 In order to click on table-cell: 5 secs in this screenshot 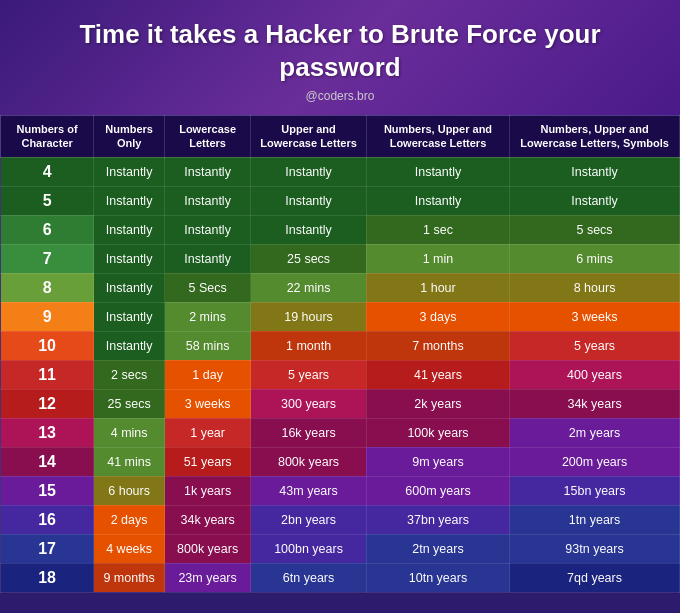, I will do `click(595, 230)`.